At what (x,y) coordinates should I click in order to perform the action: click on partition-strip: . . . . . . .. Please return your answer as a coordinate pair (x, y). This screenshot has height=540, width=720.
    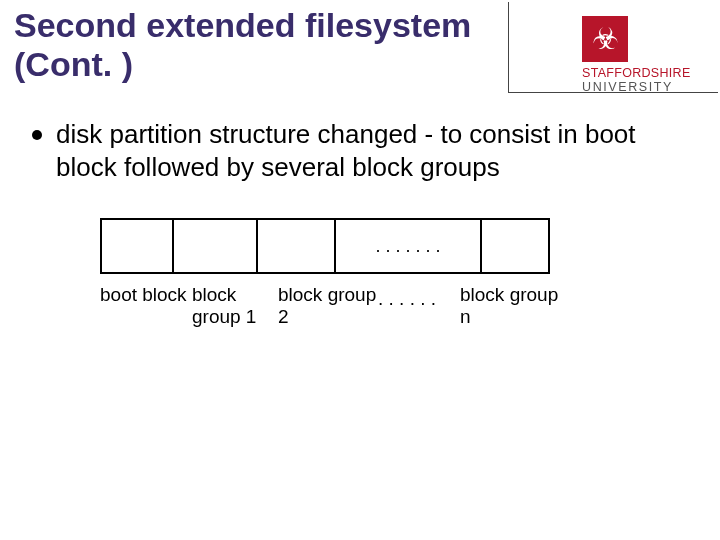
    Looking at the image, I should click on (325, 246).